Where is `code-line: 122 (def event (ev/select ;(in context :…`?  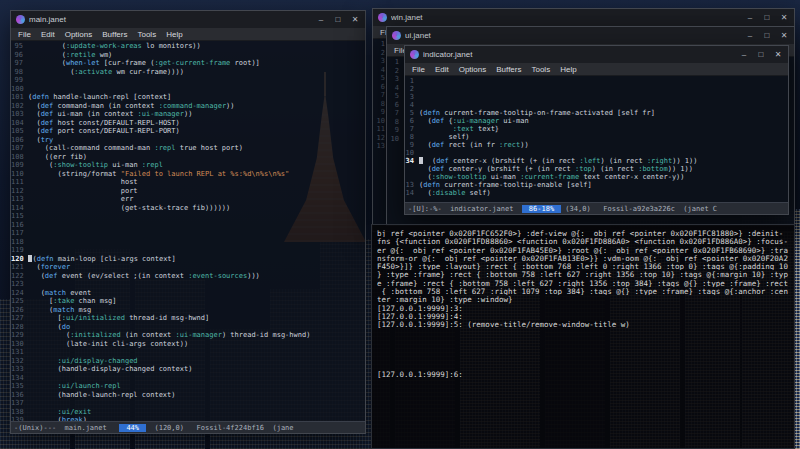 code-line: 122 (def event (ev/select ;(in context :… is located at coordinates (188, 276).